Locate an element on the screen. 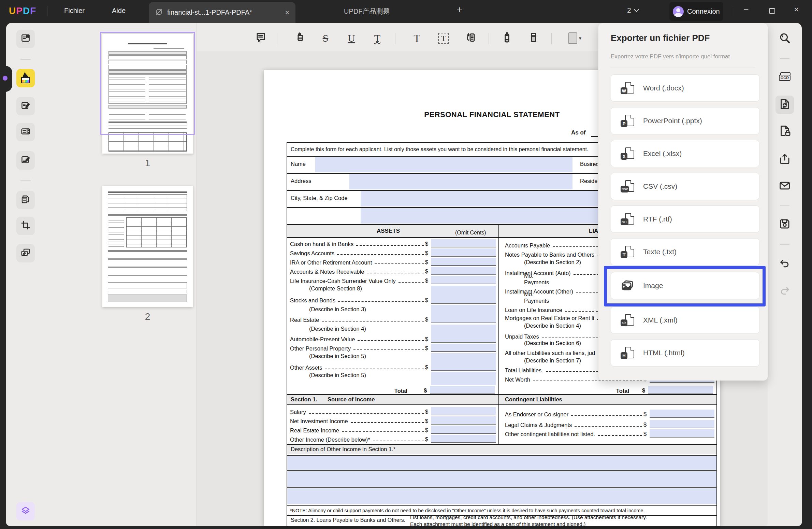 The height and width of the screenshot is (529, 812). minimize-button: – is located at coordinates (746, 9).